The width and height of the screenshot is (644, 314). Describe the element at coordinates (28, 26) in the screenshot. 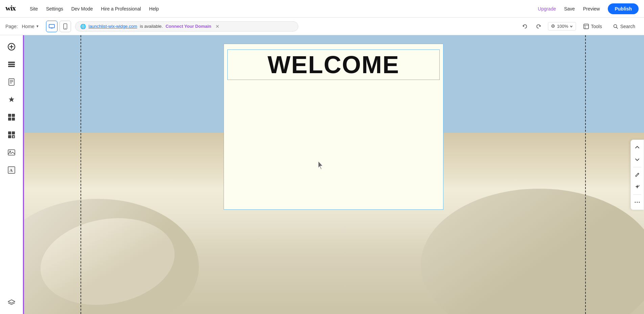

I see `page-name-label: Home` at that location.